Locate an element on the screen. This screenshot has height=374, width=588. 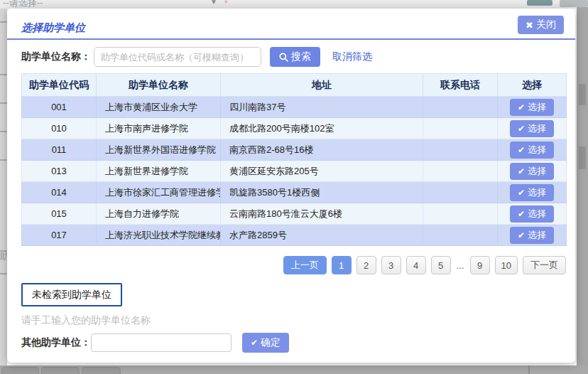
pagination-page-3: 3 is located at coordinates (391, 265).